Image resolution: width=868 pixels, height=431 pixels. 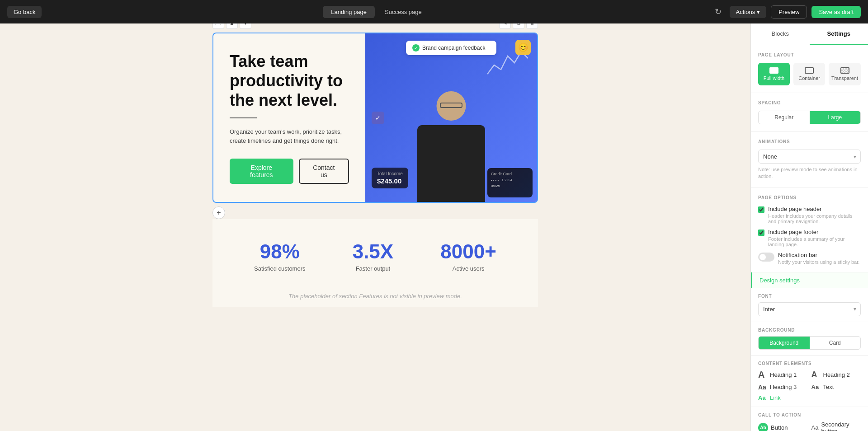 What do you see at coordinates (819, 255) in the screenshot?
I see `notification-label: Notification bar` at bounding box center [819, 255].